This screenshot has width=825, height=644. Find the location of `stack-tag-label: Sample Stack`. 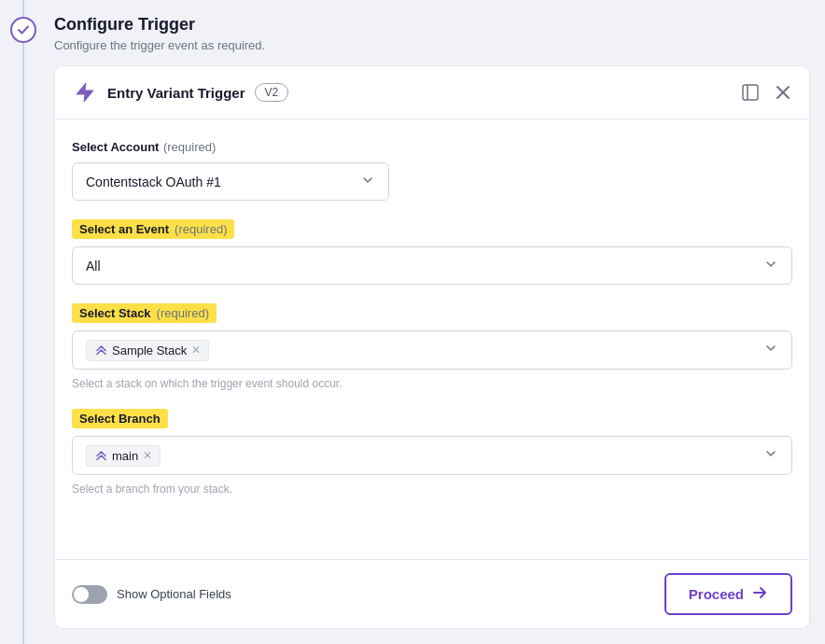

stack-tag-label: Sample Stack is located at coordinates (149, 351).